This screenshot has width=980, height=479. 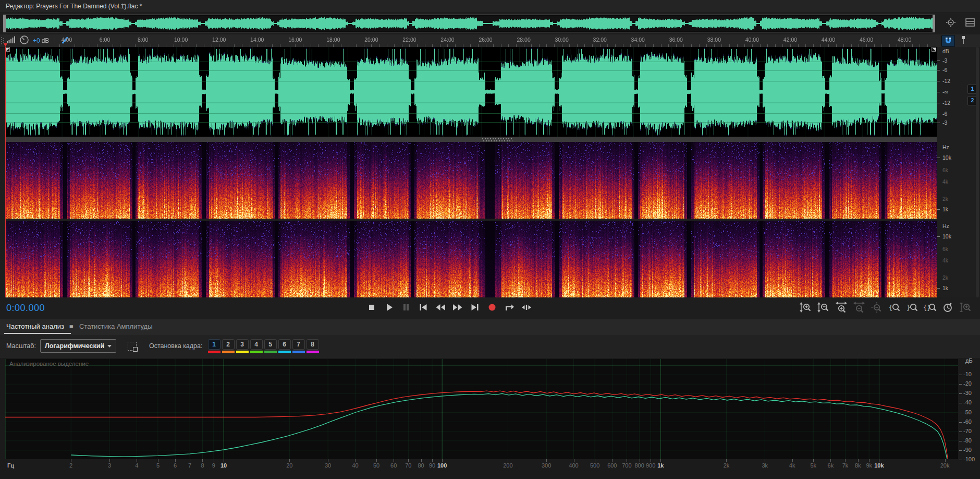 What do you see at coordinates (948, 41) in the screenshot?
I see `snap-toggle` at bounding box center [948, 41].